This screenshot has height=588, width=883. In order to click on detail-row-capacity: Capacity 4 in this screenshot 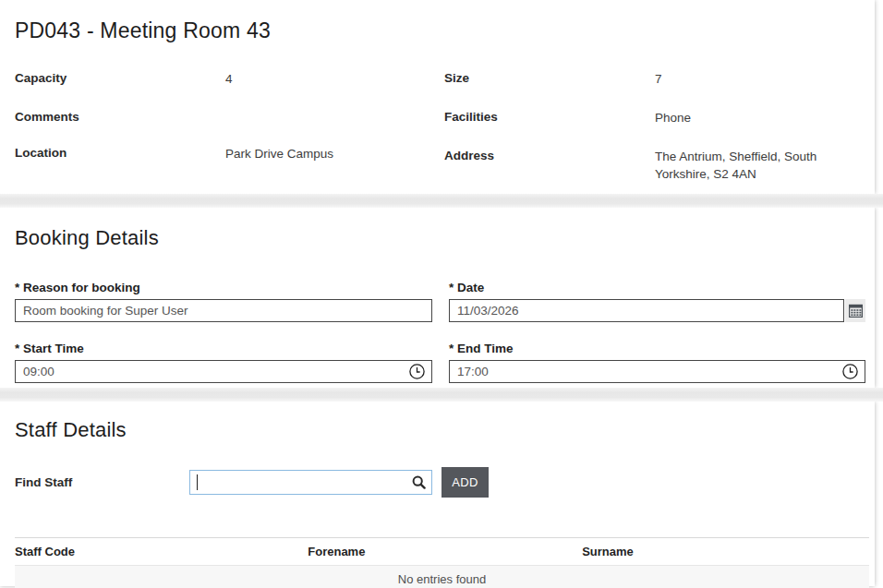, I will do `click(229, 79)`.